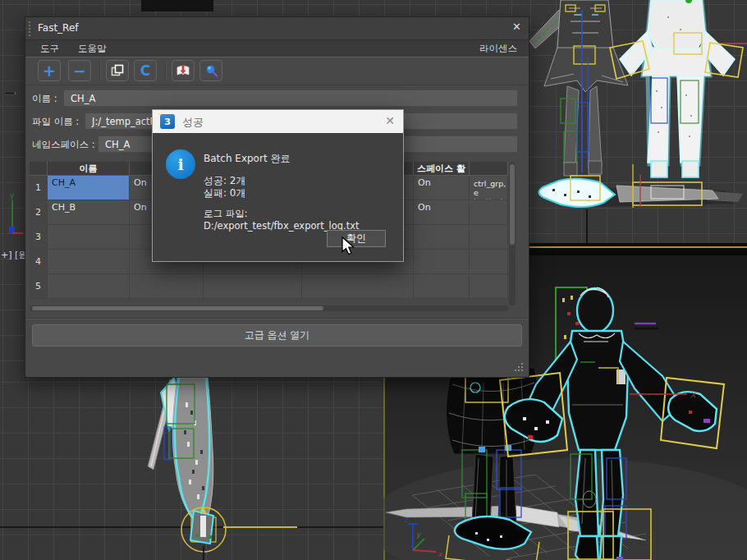  I want to click on viewport-top-right, so click(637, 122).